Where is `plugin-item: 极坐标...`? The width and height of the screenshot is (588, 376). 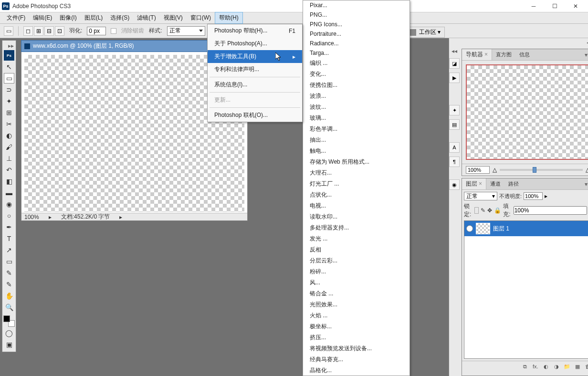 plugin-item: 极坐标... is located at coordinates (356, 326).